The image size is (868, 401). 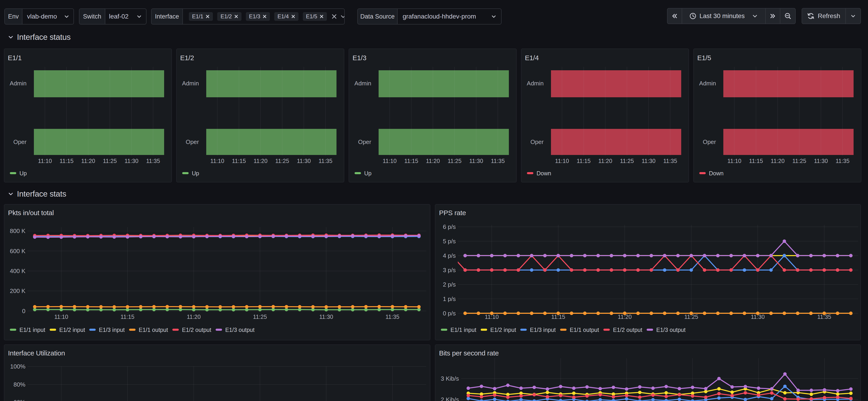 What do you see at coordinates (18, 251) in the screenshot?
I see `svg-text: 600 K` at bounding box center [18, 251].